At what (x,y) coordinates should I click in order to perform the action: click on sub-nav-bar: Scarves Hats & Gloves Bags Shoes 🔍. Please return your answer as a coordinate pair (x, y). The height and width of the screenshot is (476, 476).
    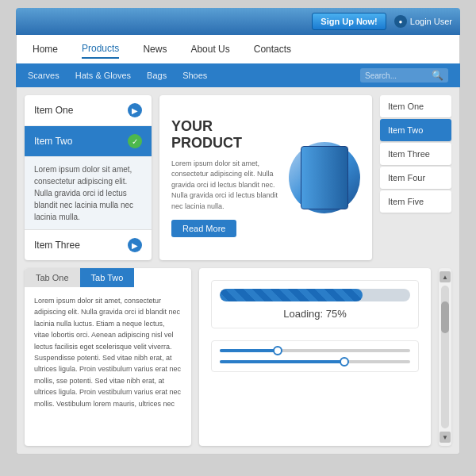
    Looking at the image, I should click on (238, 75).